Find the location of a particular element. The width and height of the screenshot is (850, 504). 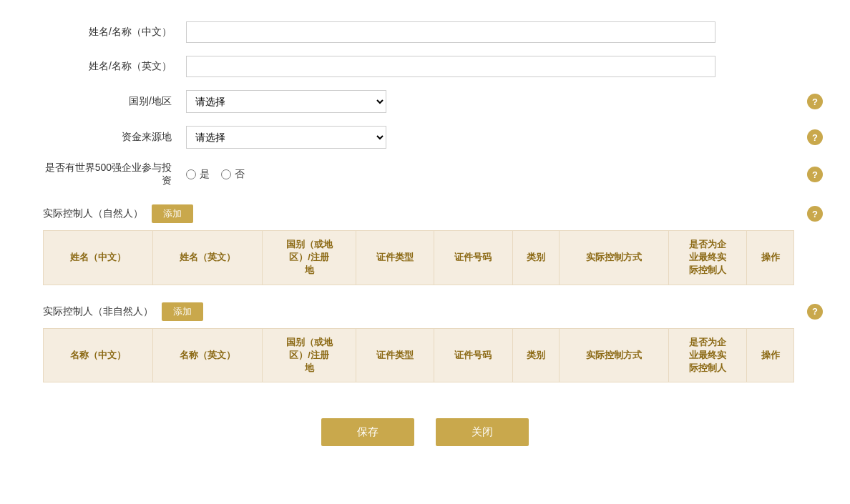

world500-radio-group: 是 否 is located at coordinates (215, 174).